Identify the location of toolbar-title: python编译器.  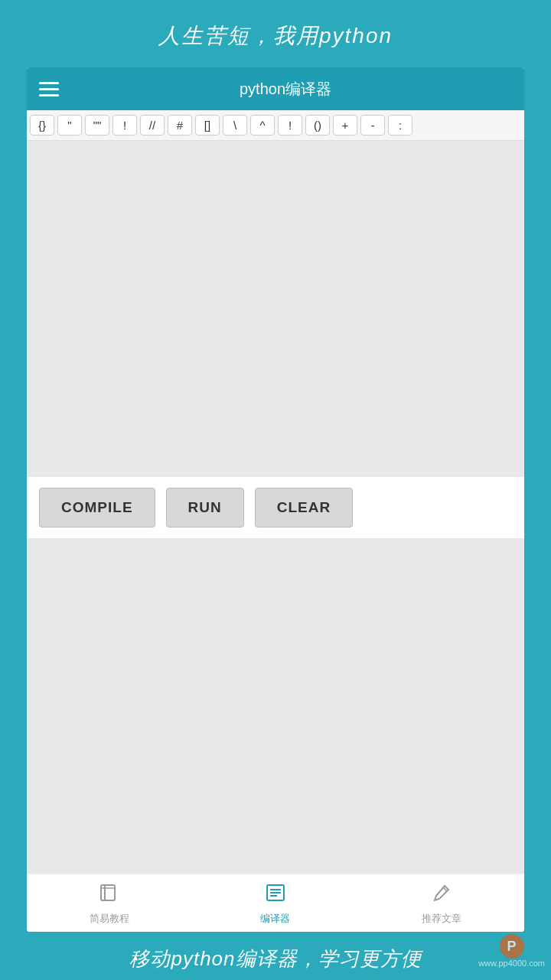
(285, 89).